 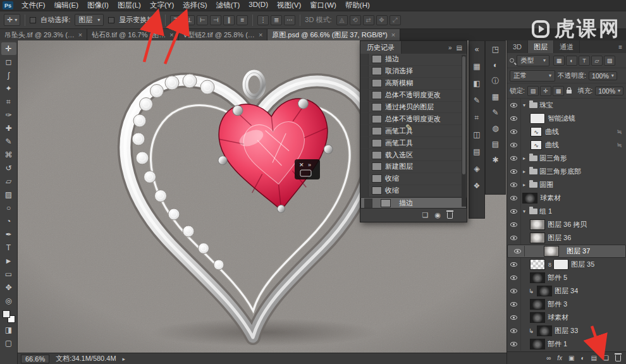 What do you see at coordinates (358, 5) in the screenshot?
I see `menu-help: 帮助(H)` at bounding box center [358, 5].